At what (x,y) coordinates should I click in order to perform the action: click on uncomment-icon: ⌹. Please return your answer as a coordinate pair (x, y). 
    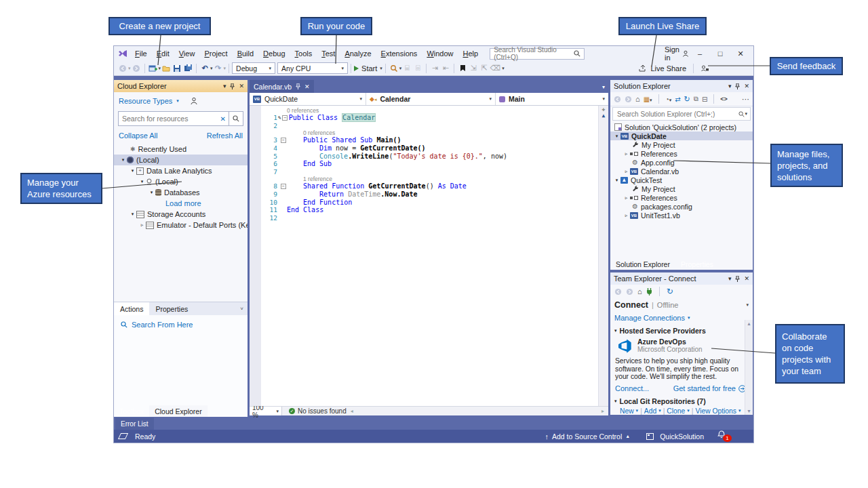
    Looking at the image, I should click on (418, 68).